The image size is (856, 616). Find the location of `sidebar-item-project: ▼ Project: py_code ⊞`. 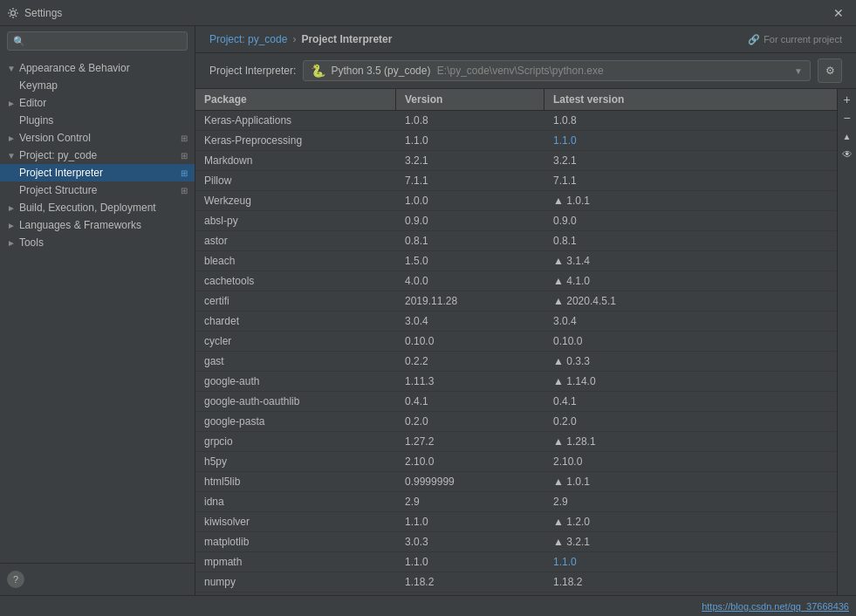

sidebar-item-project: ▼ Project: py_code ⊞ is located at coordinates (98, 155).